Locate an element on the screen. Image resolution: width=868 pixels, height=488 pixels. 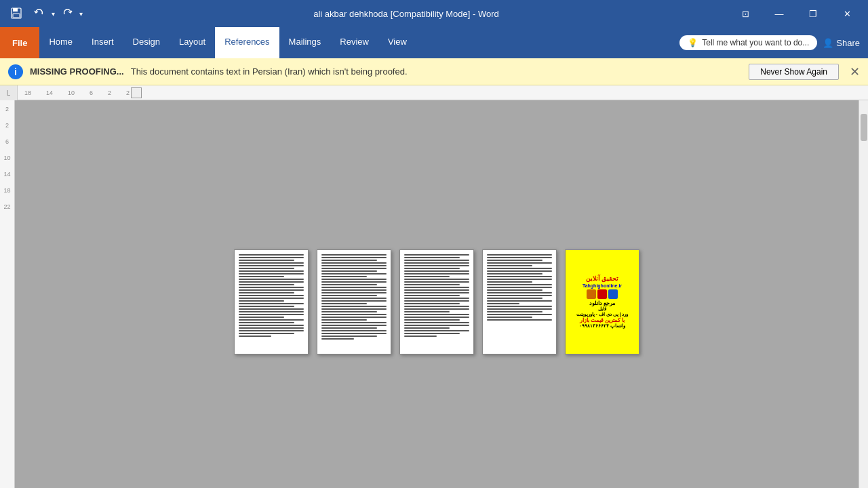
ad-icon-word is located at coordinates (613, 294).